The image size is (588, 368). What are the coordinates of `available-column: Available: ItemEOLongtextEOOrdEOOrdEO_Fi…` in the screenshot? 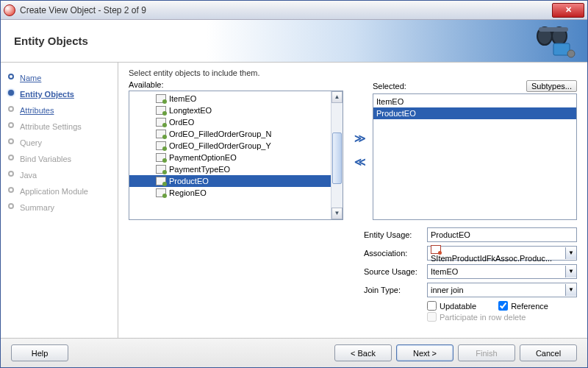 It's located at (236, 150).